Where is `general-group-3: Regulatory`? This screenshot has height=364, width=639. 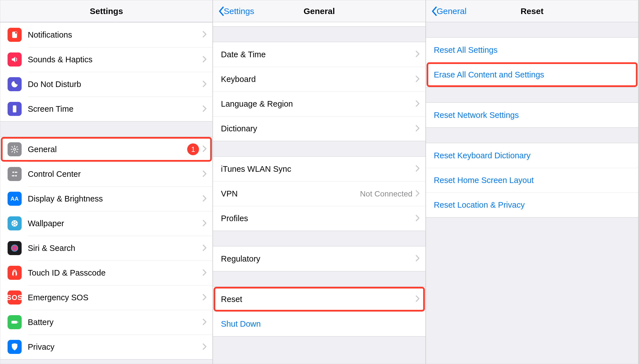 general-group-3: Regulatory is located at coordinates (319, 259).